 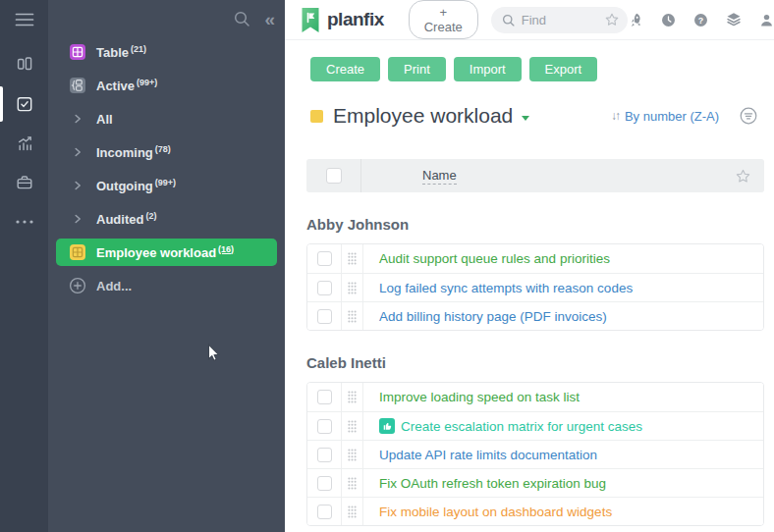 I want to click on task-title: Improve loading speed on task list, so click(x=479, y=397).